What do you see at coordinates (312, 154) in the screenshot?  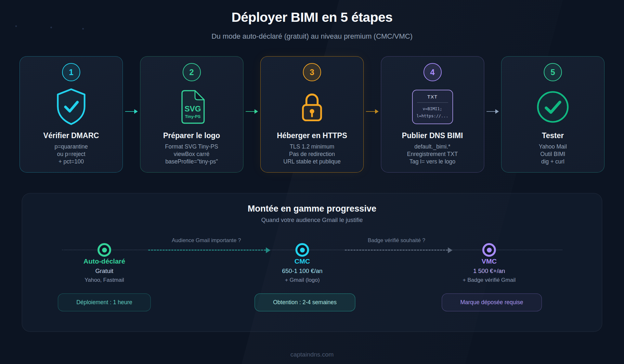 I see `step-desc-line: Pas de redirection` at bounding box center [312, 154].